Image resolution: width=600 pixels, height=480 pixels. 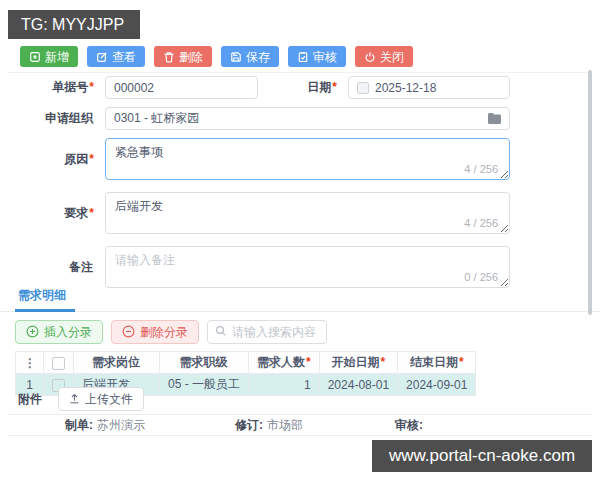 I want to click on attachment-row: 附件 上传文件, so click(x=72, y=399).